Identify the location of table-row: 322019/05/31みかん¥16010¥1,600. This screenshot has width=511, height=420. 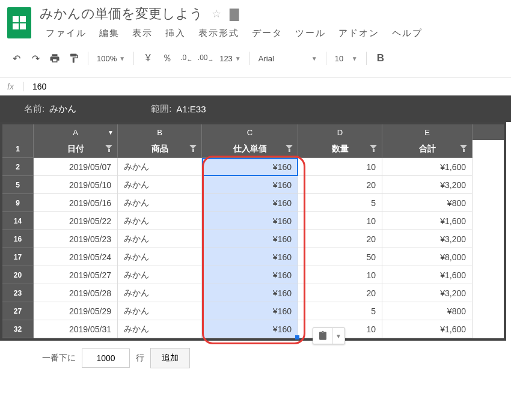
(253, 329).